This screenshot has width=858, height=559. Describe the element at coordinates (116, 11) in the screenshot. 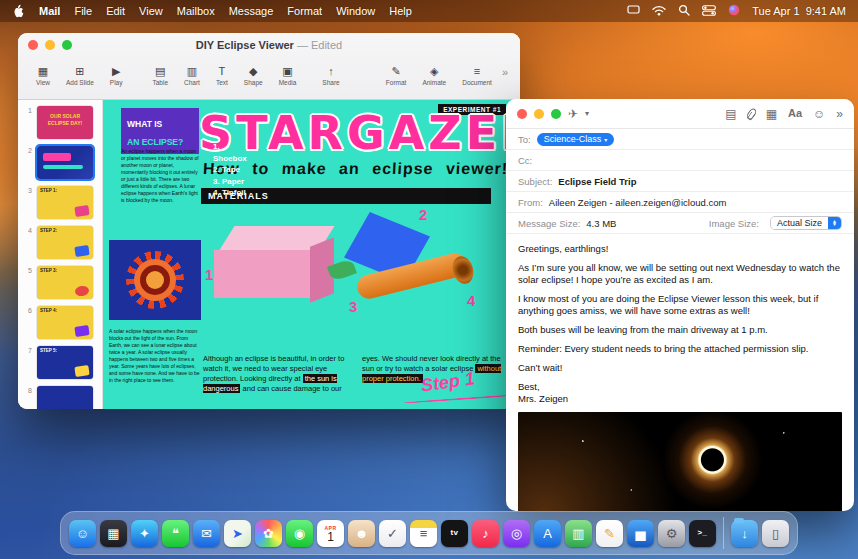

I see `menu-item-edit: Edit` at that location.